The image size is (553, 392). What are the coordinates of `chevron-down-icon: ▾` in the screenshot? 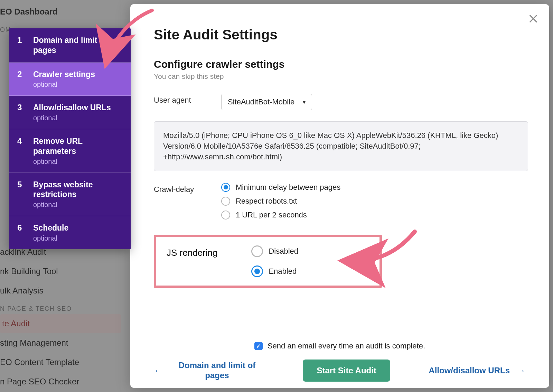 It's located at (304, 102).